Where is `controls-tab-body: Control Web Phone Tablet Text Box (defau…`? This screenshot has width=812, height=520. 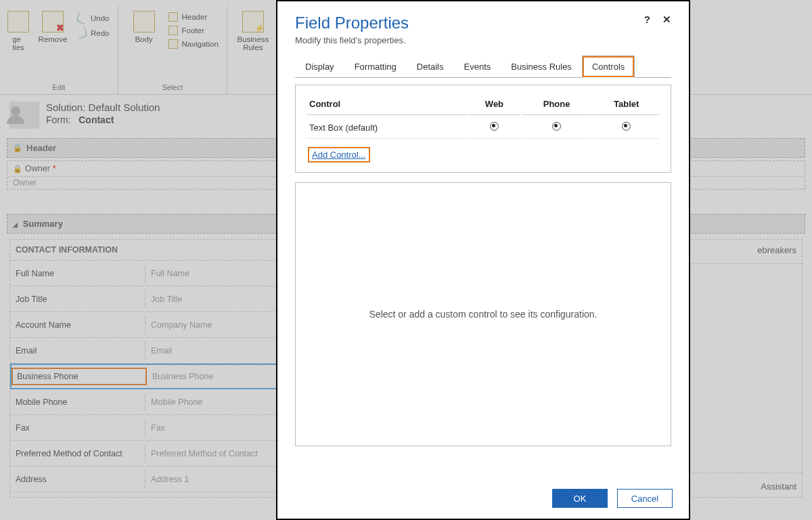
controls-tab-body: Control Web Phone Tablet Text Box (defau… is located at coordinates (483, 129).